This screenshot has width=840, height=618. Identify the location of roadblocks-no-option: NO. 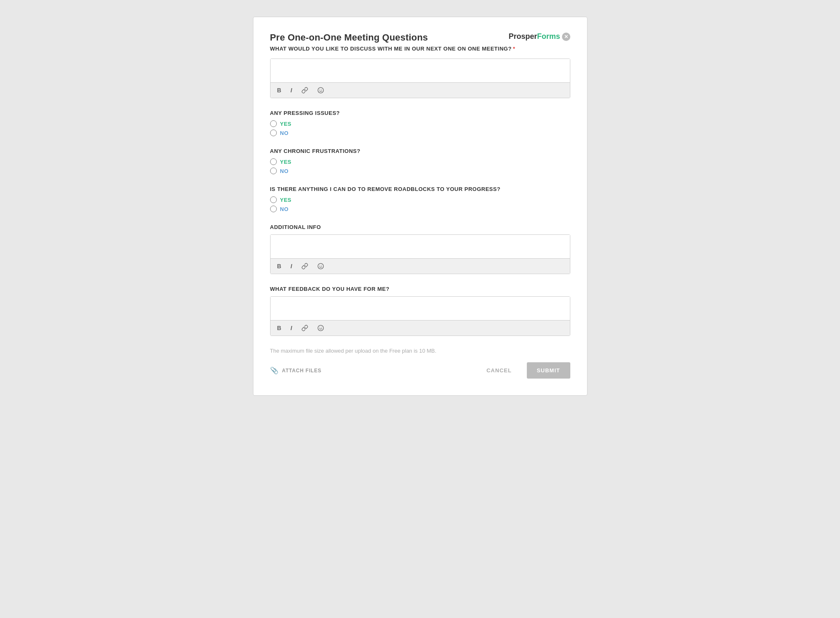
(420, 209).